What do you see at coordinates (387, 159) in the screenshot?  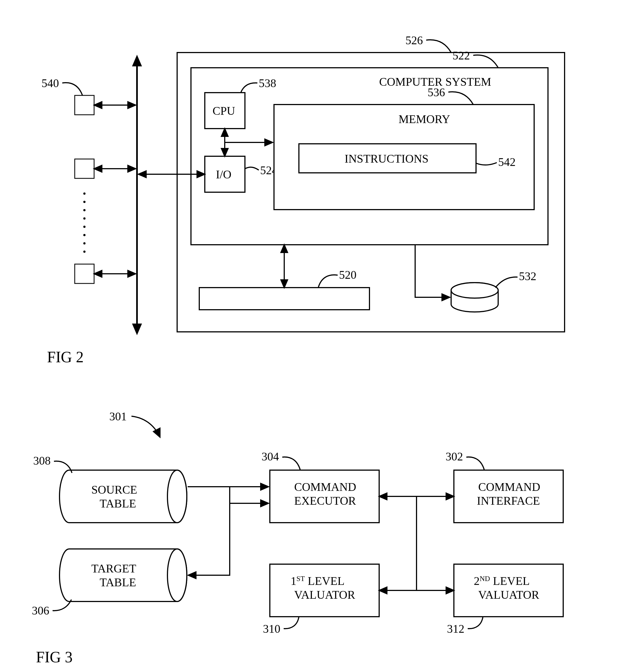 I see `instructions-label: INSTRUCTIONS` at bounding box center [387, 159].